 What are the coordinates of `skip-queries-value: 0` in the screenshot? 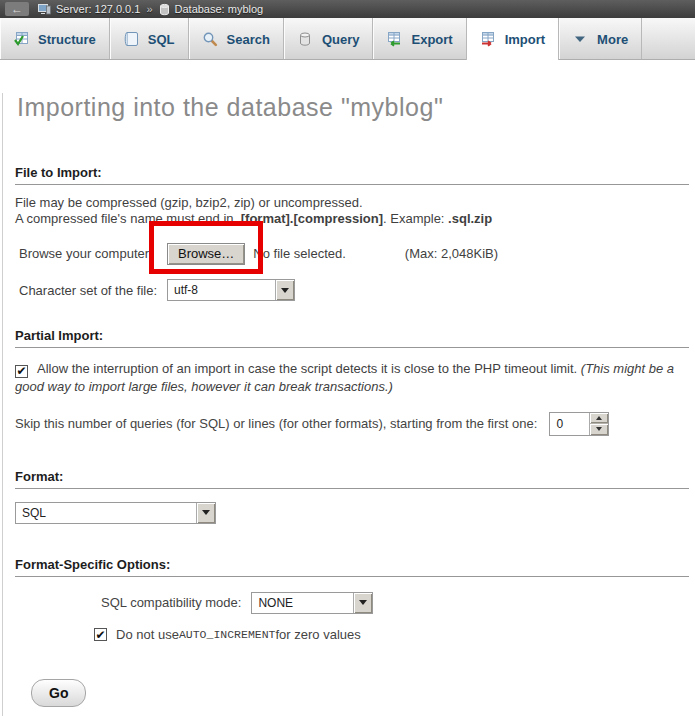 It's located at (570, 424).